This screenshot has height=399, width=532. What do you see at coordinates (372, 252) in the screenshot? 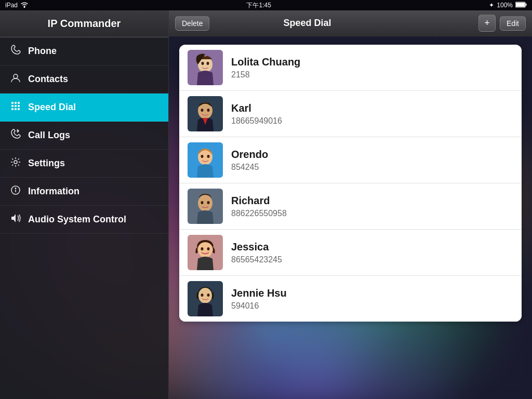
I see `contact-info: Jessica86565423245` at bounding box center [372, 252].